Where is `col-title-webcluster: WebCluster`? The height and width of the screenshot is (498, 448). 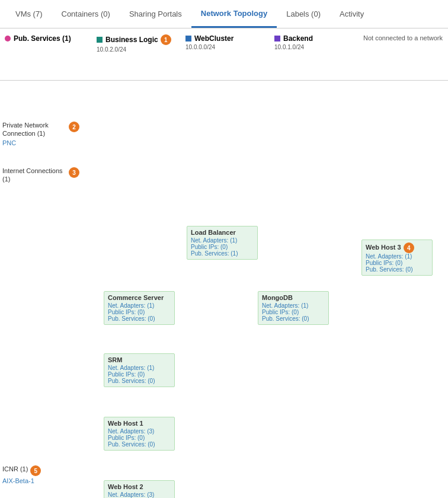 col-title-webcluster: WebCluster is located at coordinates (214, 39).